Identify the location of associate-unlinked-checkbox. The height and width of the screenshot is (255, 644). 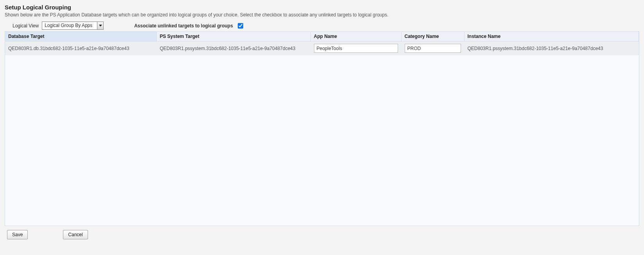
(240, 26).